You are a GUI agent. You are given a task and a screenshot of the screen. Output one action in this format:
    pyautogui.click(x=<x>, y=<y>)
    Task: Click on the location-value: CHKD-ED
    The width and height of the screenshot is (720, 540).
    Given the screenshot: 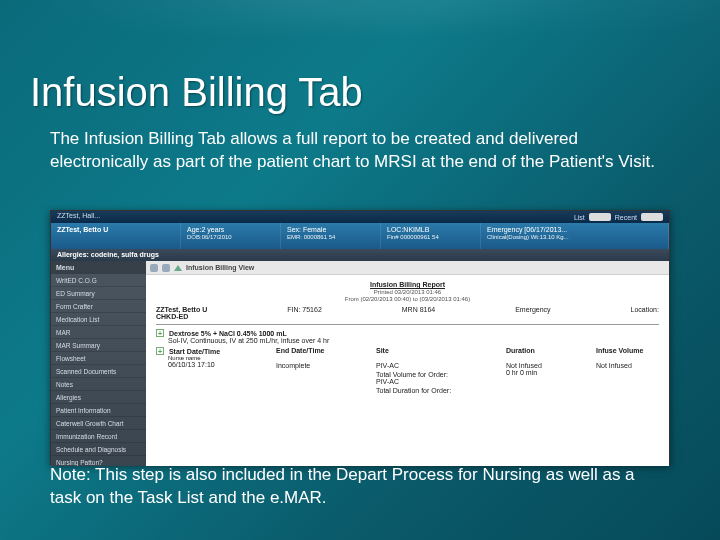 What is the action you would take?
    pyautogui.click(x=408, y=316)
    